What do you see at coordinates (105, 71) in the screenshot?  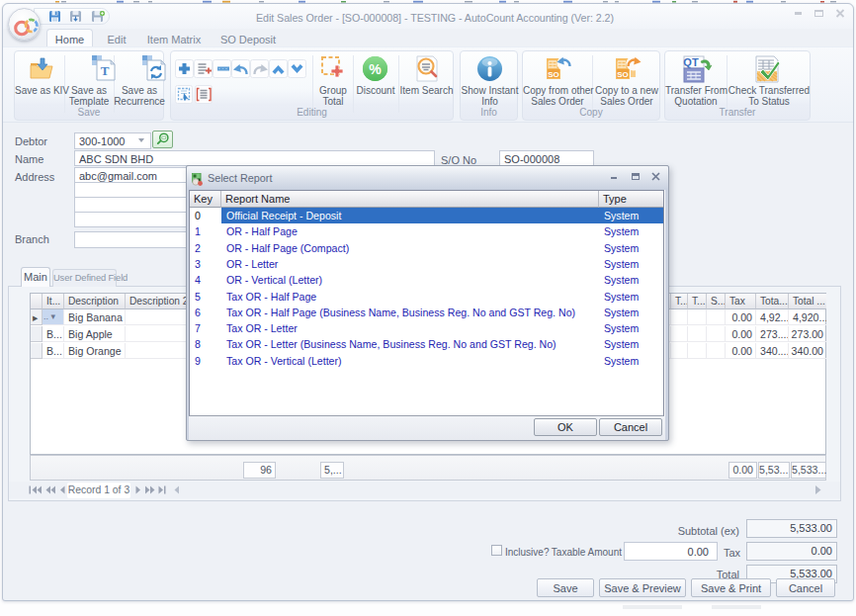 I see `svg-text: T` at bounding box center [105, 71].